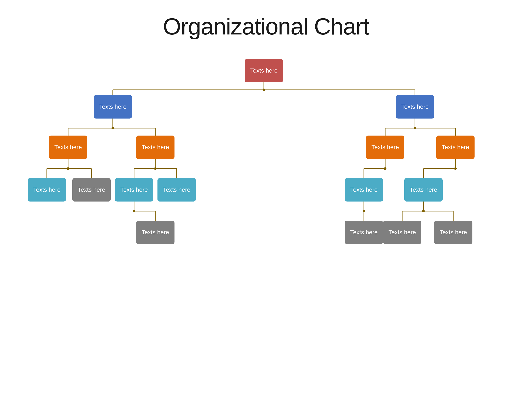 The height and width of the screenshot is (399, 532). Describe the element at coordinates (91, 190) in the screenshot. I see `node-l3b: Texts here` at that location.